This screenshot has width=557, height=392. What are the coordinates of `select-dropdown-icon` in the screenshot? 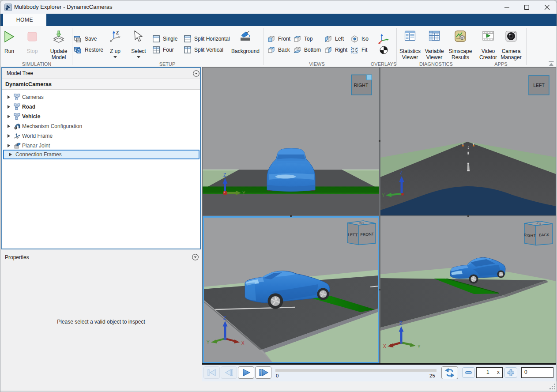 It's located at (139, 57).